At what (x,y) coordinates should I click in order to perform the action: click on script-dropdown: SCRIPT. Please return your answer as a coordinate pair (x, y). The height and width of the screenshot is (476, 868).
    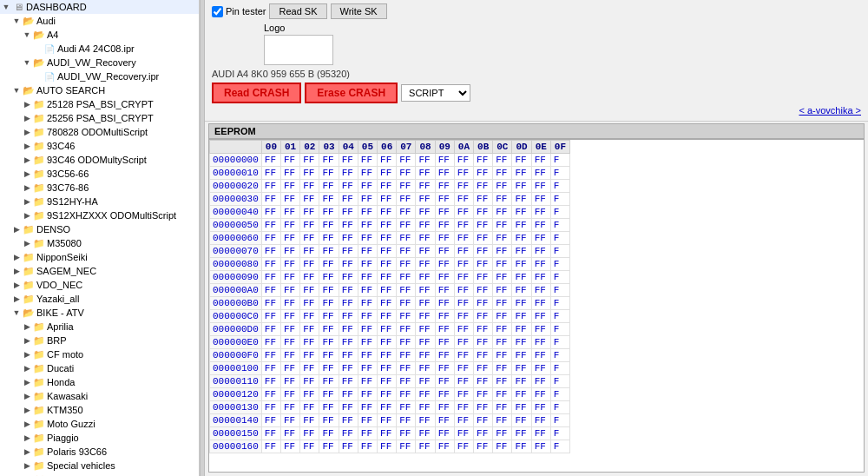
    Looking at the image, I should click on (436, 93).